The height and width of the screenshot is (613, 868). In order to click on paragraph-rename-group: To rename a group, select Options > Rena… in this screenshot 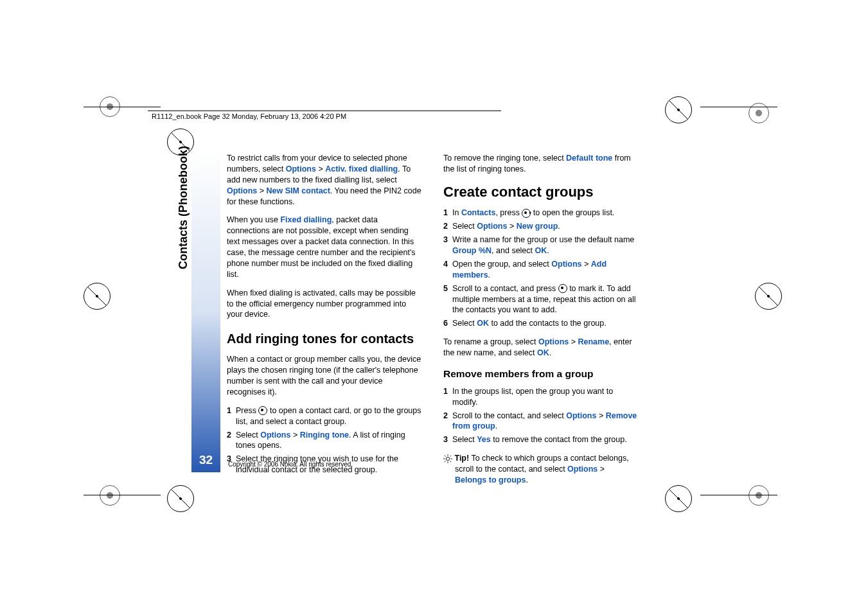, I will do `click(541, 348)`.